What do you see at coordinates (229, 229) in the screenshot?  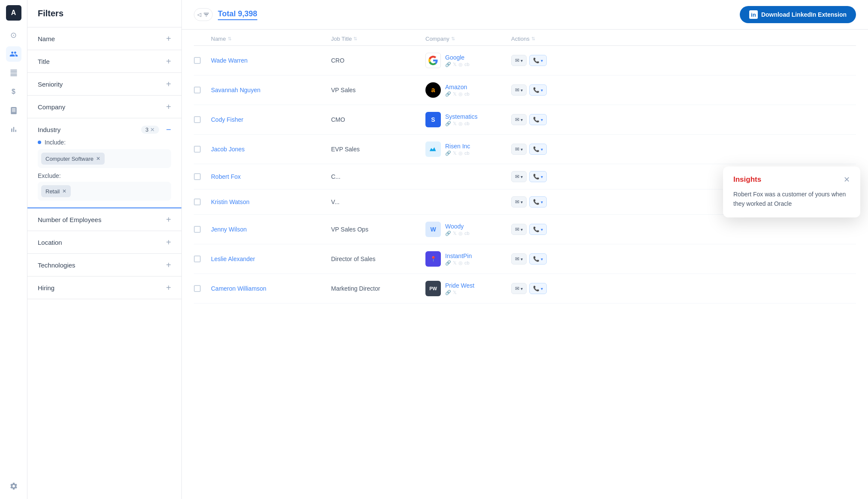 I see `person-name: Jenny Wilson` at bounding box center [229, 229].